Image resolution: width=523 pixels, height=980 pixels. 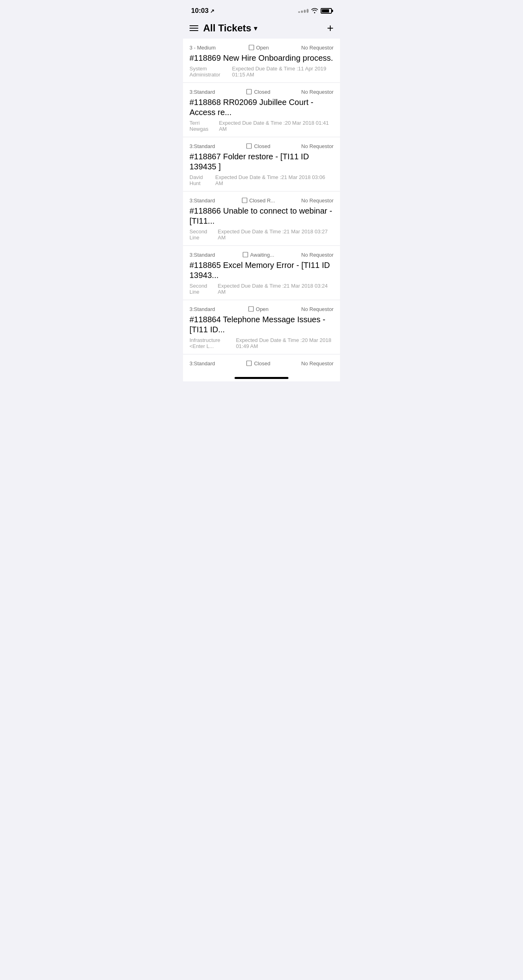 I want to click on ticket-assignee: System Administrator, so click(x=211, y=72).